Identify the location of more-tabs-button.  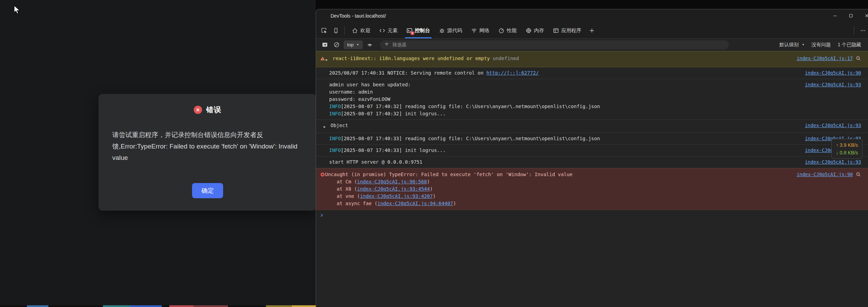
(592, 30).